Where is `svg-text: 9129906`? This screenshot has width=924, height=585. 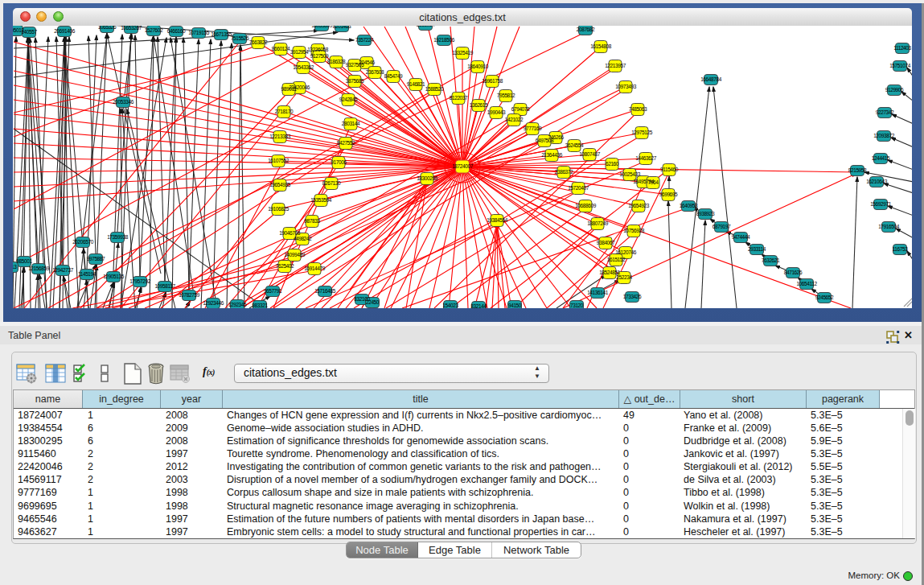
svg-text: 9129906 is located at coordinates (894, 90).